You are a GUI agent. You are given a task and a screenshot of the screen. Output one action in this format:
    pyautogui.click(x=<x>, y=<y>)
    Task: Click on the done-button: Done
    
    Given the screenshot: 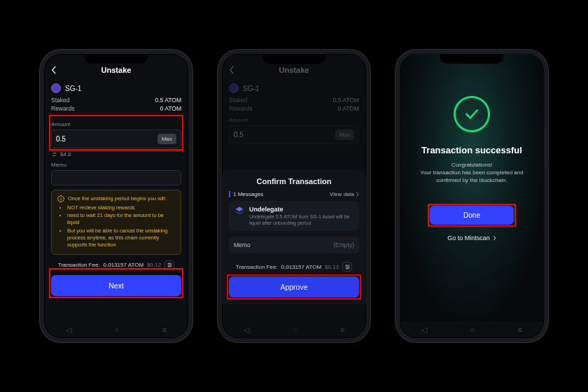 What is the action you would take?
    pyautogui.click(x=472, y=216)
    